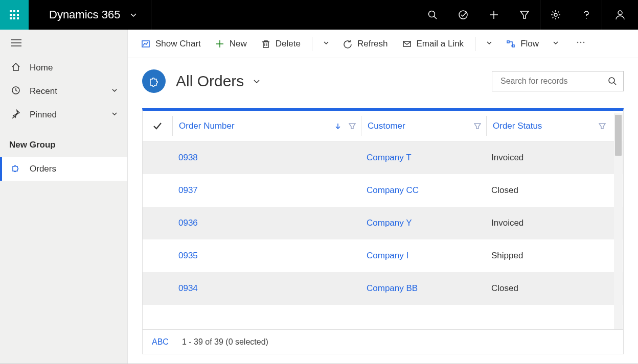 The image size is (638, 364). I want to click on table-row: 0934Company BBClosed, so click(383, 288).